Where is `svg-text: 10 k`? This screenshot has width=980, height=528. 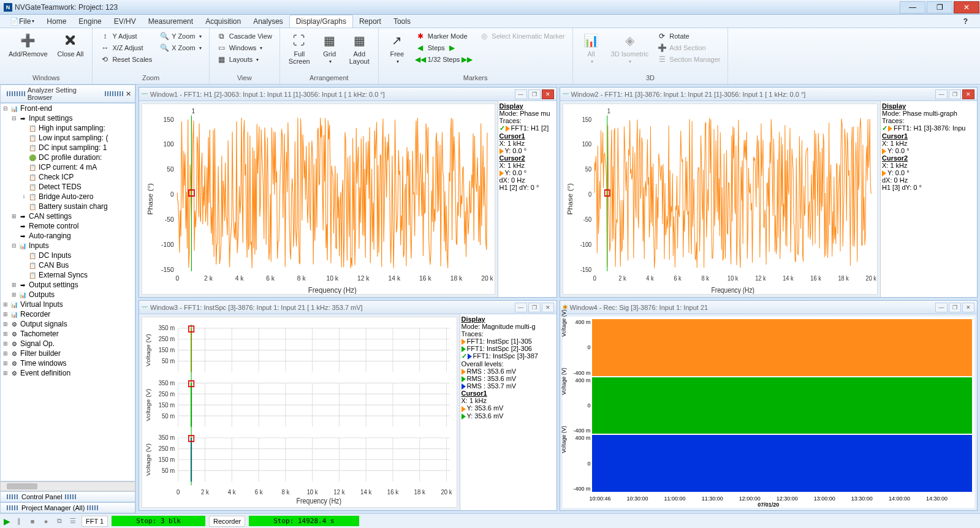 svg-text: 10 k is located at coordinates (332, 277).